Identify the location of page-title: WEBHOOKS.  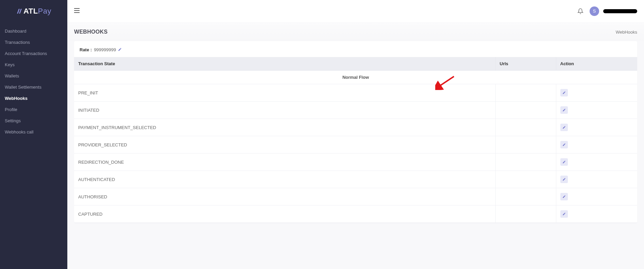
(91, 32).